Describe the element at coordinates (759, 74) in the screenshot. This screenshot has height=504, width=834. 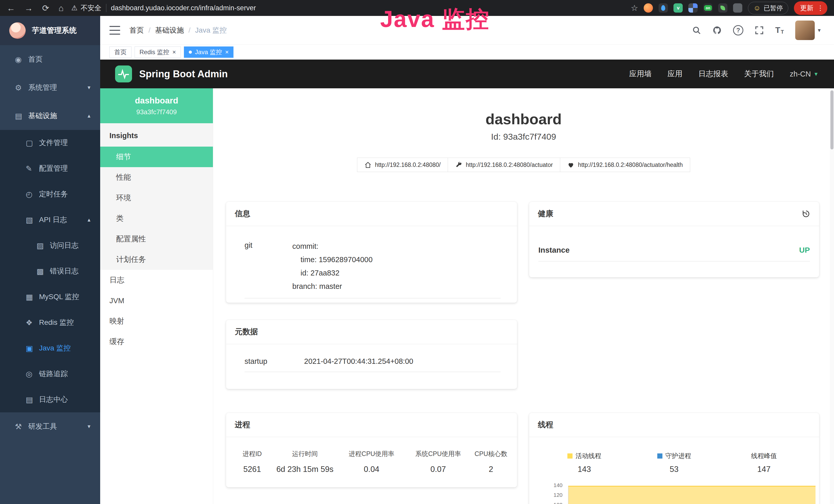
I see `sba-nav-about: 关于我们` at that location.